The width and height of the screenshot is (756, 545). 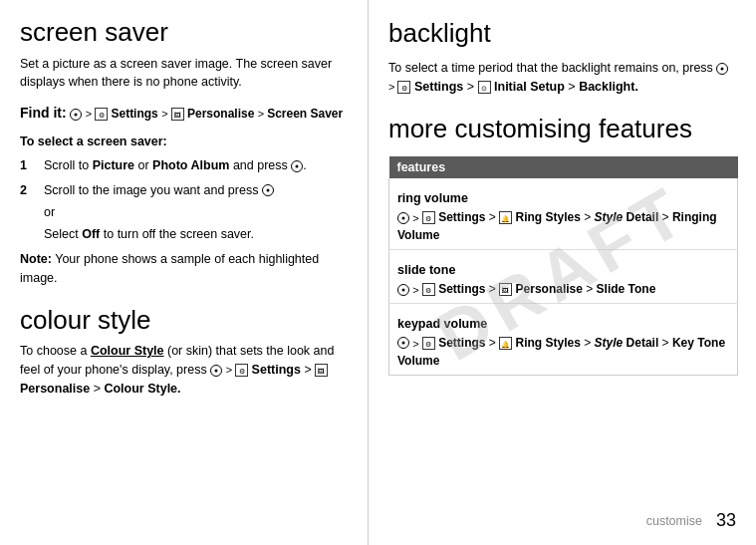 What do you see at coordinates (185, 321) in the screenshot?
I see `colour-style-title: colour style` at bounding box center [185, 321].